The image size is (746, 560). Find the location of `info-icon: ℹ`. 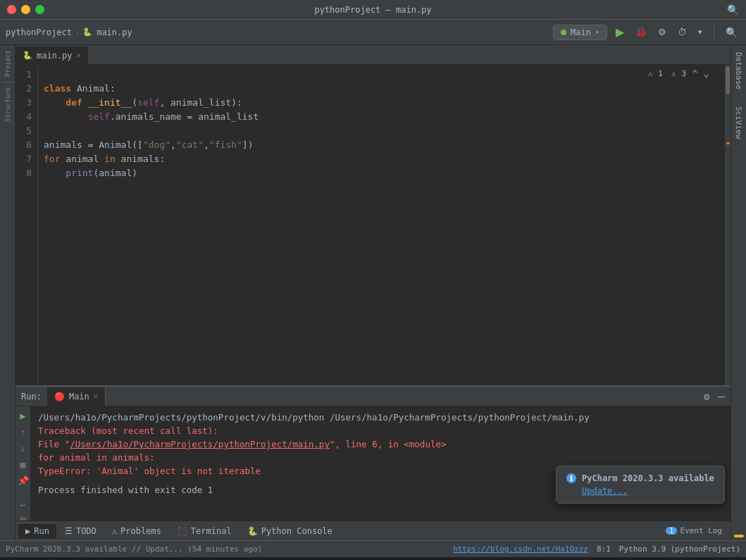

info-icon: ℹ is located at coordinates (571, 478).